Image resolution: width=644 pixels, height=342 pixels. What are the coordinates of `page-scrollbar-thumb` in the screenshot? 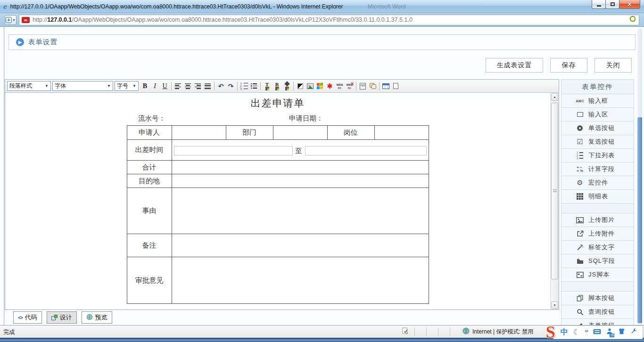 It's located at (640, 220).